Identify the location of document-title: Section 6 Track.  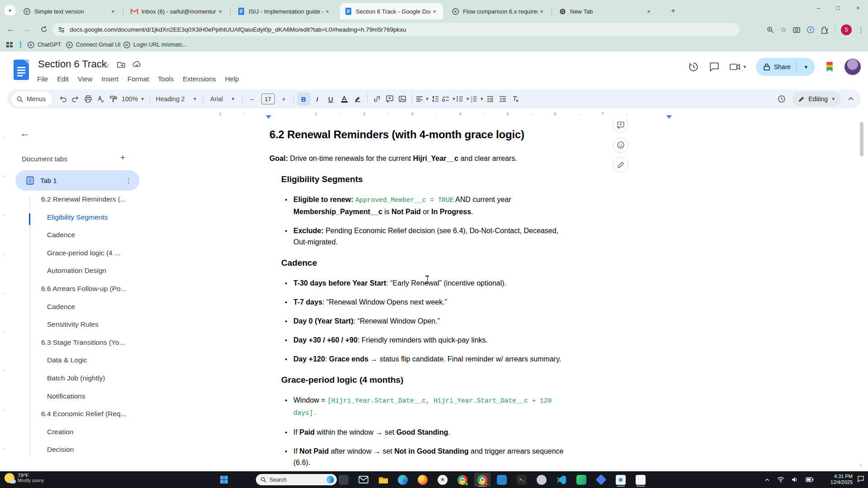
(72, 64).